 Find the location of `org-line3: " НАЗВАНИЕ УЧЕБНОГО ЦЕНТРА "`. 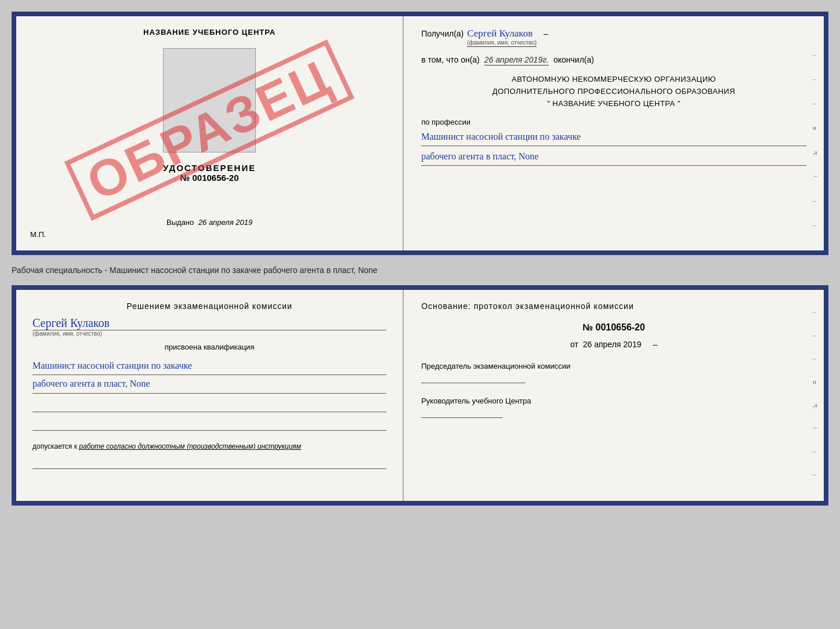

org-line3: " НАЗВАНИЕ УЧЕБНОГО ЦЕНТРА " is located at coordinates (614, 104).